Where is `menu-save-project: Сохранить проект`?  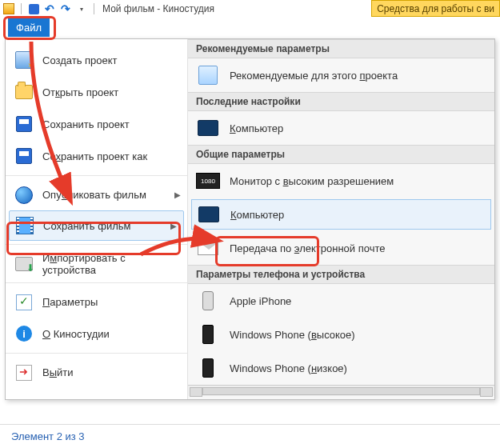
menu-save-project: Сохранить проект is located at coordinates (96, 124).